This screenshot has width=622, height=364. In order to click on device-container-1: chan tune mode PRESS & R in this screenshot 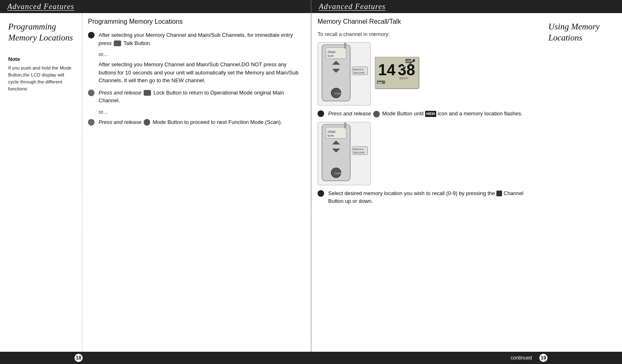, I will do `click(425, 74)`.